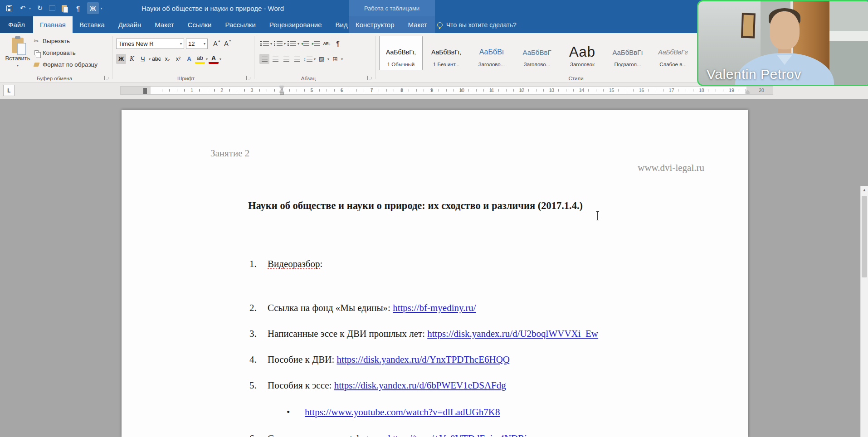 Image resolution: width=868 pixels, height=437 pixels. Describe the element at coordinates (200, 59) in the screenshot. I see `highlight-button: ab` at that location.